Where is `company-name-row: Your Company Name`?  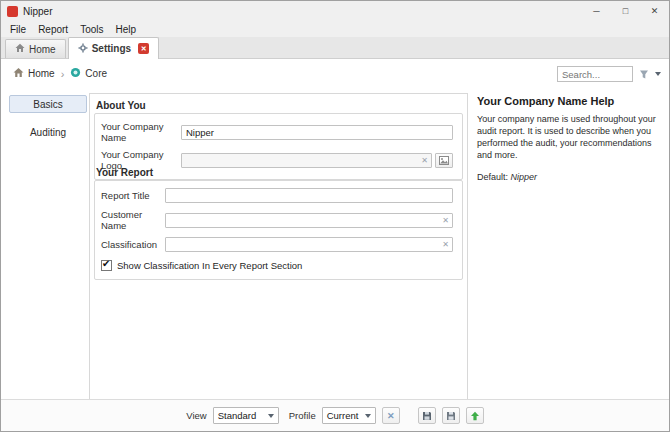
company-name-row: Your Company Name is located at coordinates (277, 132).